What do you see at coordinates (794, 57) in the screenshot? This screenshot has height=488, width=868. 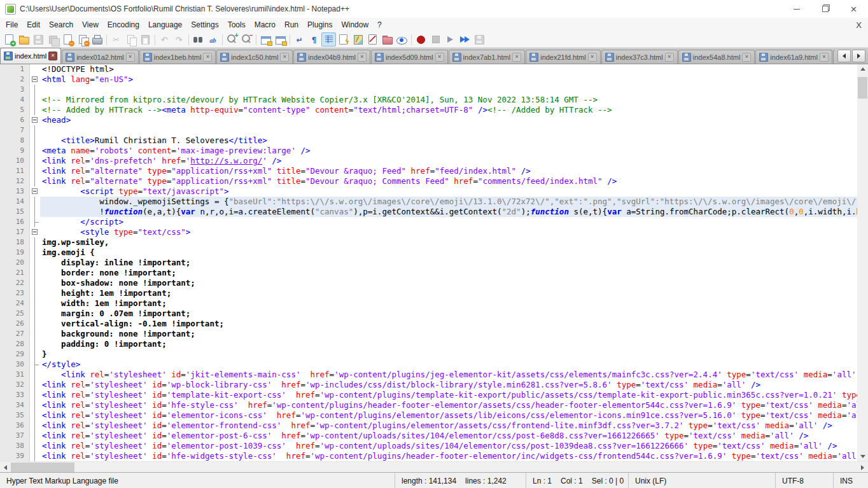 I see `tab-index61a9.html: index61a9.html` at bounding box center [794, 57].